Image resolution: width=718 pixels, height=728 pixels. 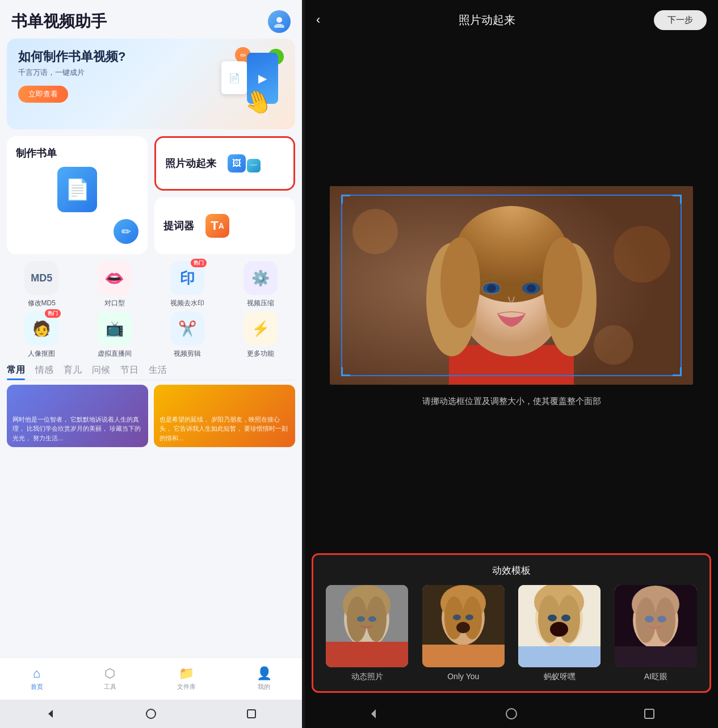 I want to click on banner-illustration: ✓ ✏ 📄 ▶ 🤚, so click(x=244, y=81).